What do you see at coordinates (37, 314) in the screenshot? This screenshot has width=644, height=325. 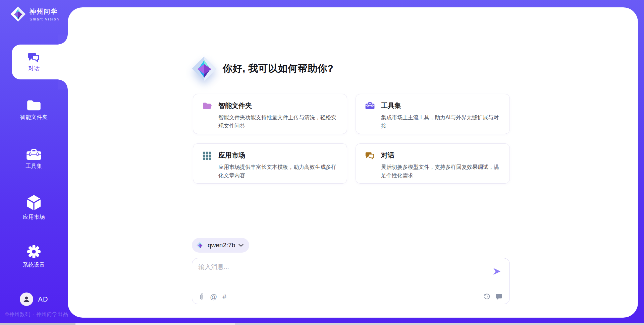 I see `copyright-text: ©神州数码 · 神州问学出品` at bounding box center [37, 314].